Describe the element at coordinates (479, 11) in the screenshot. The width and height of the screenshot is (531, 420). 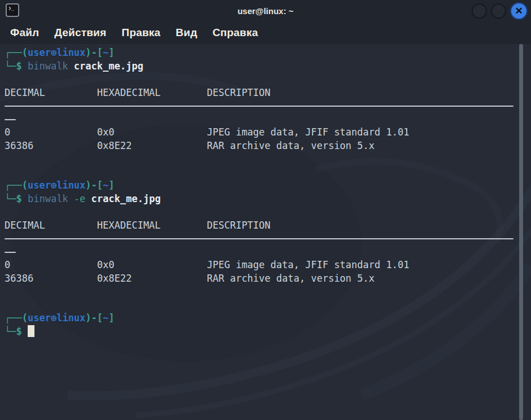
I see `minimize-button` at that location.